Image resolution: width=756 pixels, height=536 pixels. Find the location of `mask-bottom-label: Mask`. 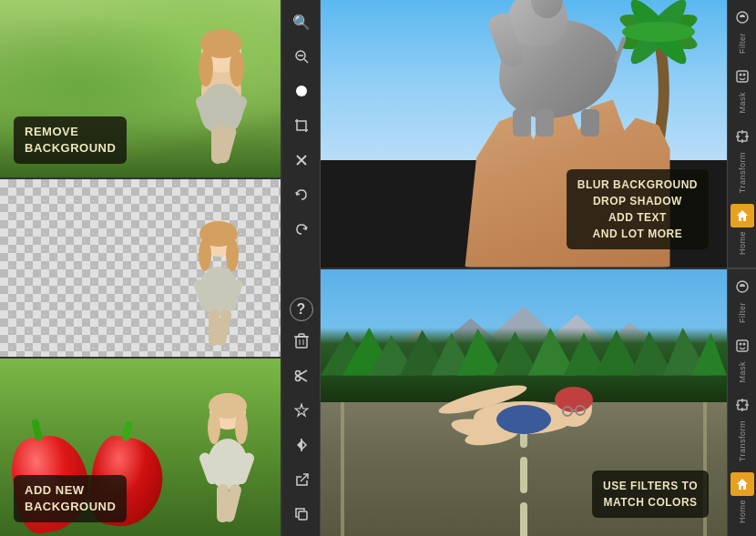

mask-bottom-label: Mask is located at coordinates (742, 372).